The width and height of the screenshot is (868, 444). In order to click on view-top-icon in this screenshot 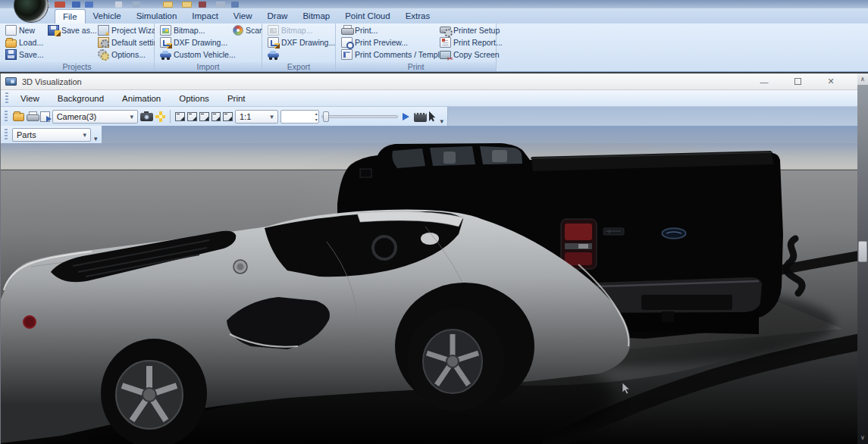, I will do `click(180, 117)`.